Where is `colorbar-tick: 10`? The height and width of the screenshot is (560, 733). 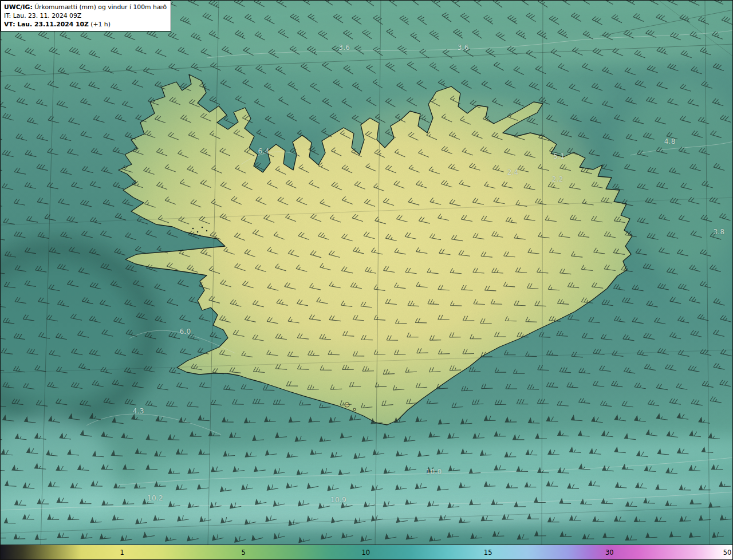
colorbar-tick: 10 is located at coordinates (365, 553).